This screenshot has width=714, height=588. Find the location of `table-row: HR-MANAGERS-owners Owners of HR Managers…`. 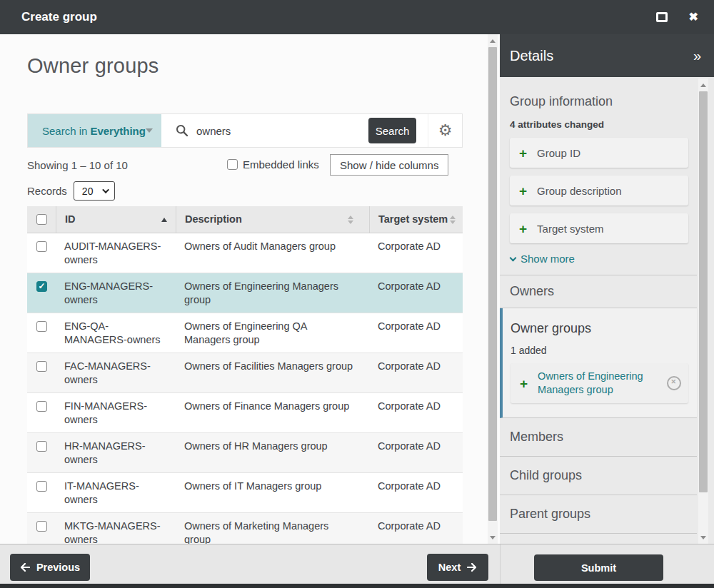

table-row: HR-MANAGERS-owners Owners of HR Managers… is located at coordinates (245, 453).